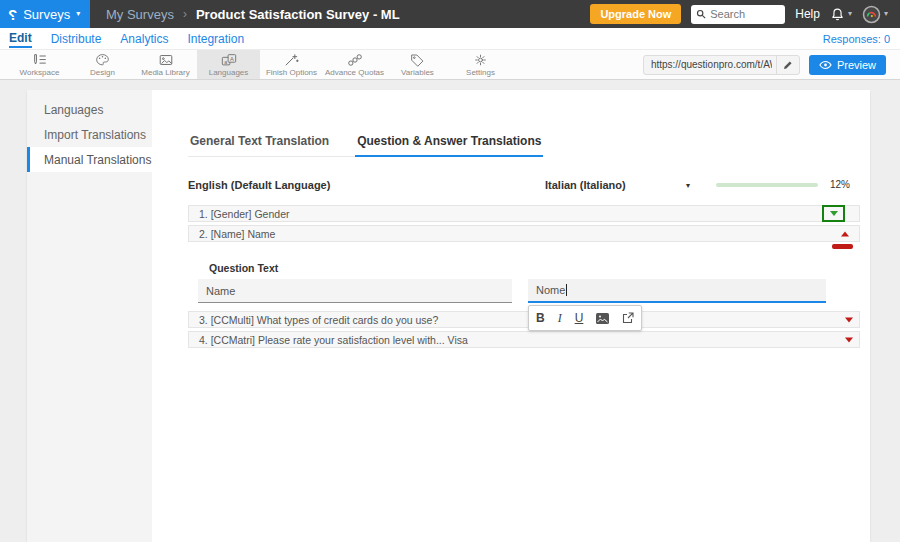  I want to click on survey-url-input, so click(710, 64).